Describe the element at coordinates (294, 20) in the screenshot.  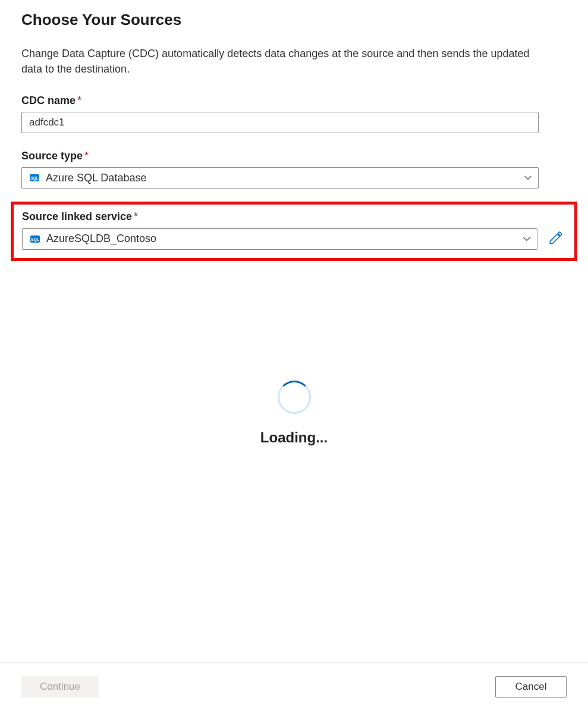
I see `page-title: Choose Your Sources` at that location.